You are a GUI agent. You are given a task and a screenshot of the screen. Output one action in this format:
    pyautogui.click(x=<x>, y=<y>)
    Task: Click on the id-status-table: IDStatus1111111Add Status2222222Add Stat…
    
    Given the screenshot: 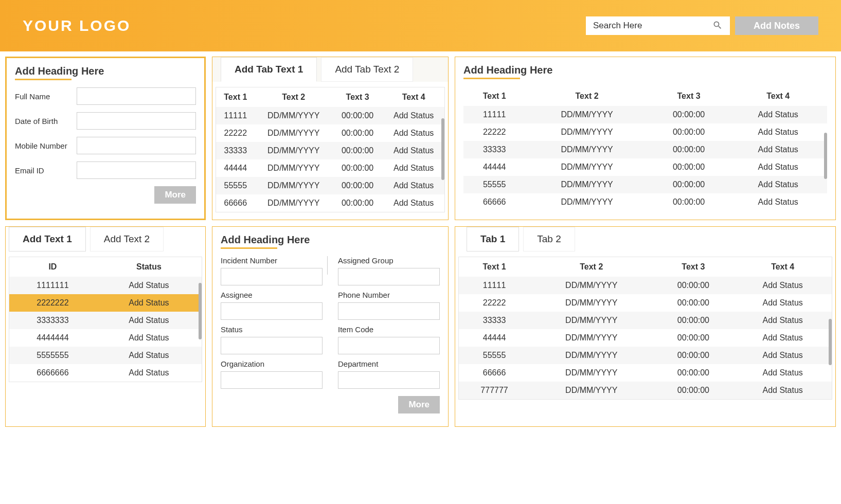 What is the action you would take?
    pyautogui.click(x=105, y=319)
    